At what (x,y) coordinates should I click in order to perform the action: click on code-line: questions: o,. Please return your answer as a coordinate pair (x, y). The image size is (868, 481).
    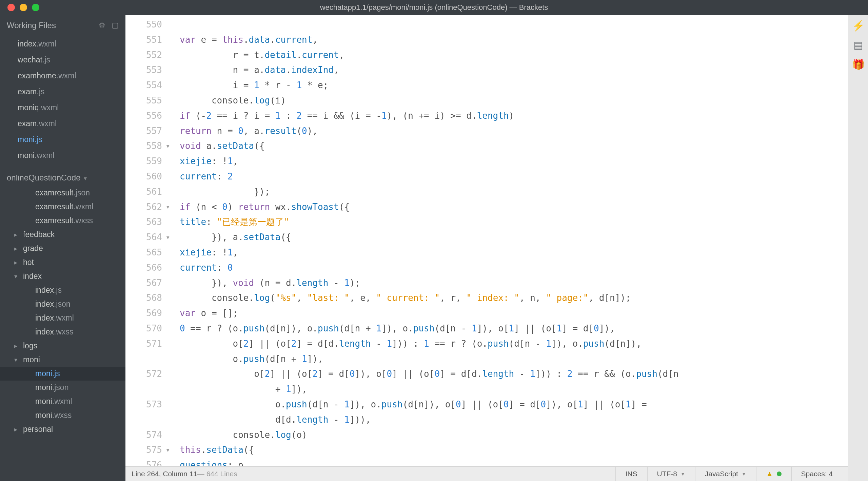
    Looking at the image, I should click on (514, 462).